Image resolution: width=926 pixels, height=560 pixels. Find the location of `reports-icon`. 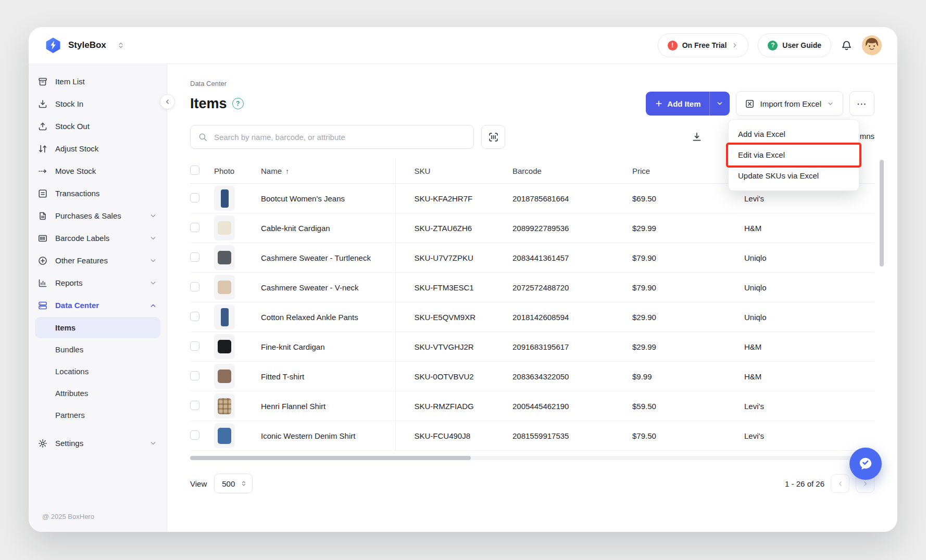

reports-icon is located at coordinates (43, 283).